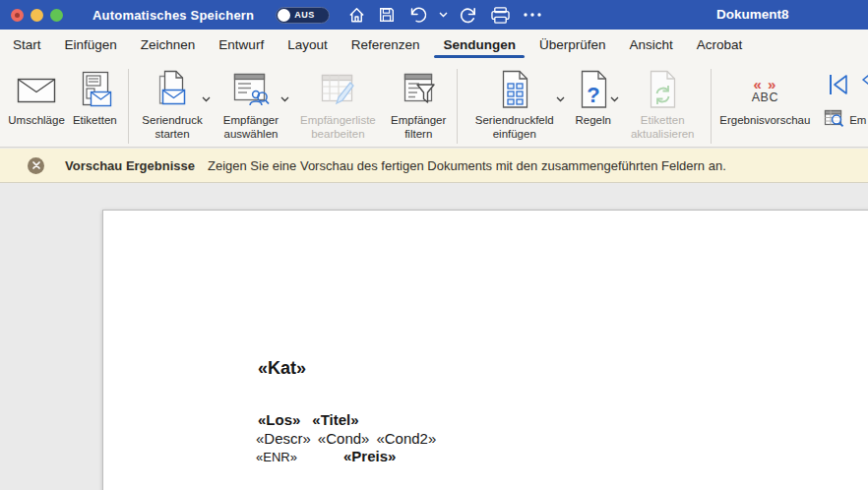 The height and width of the screenshot is (490, 868). Describe the element at coordinates (445, 16) in the screenshot. I see `quick-access-toolbar` at that location.